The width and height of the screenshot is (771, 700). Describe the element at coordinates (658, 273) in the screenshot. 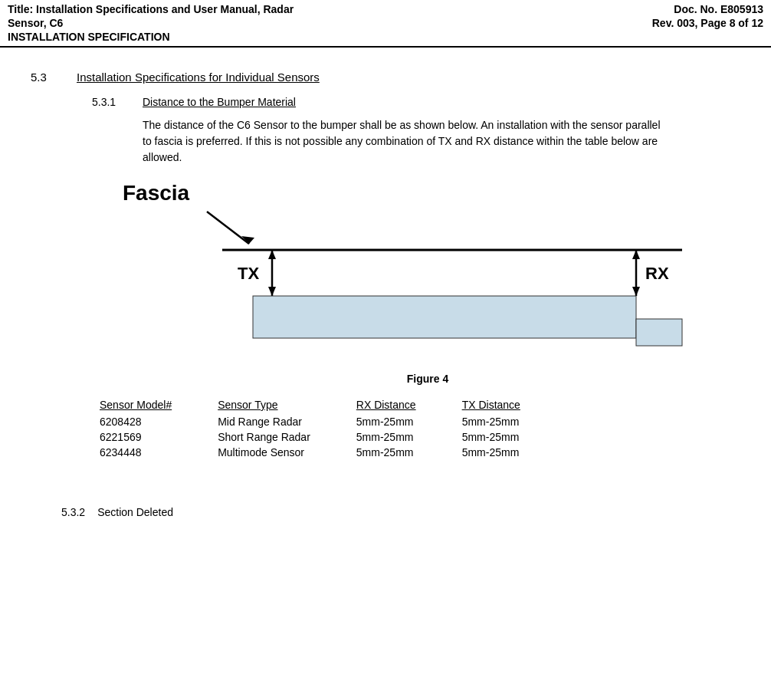

I see `svg-text: RX` at that location.